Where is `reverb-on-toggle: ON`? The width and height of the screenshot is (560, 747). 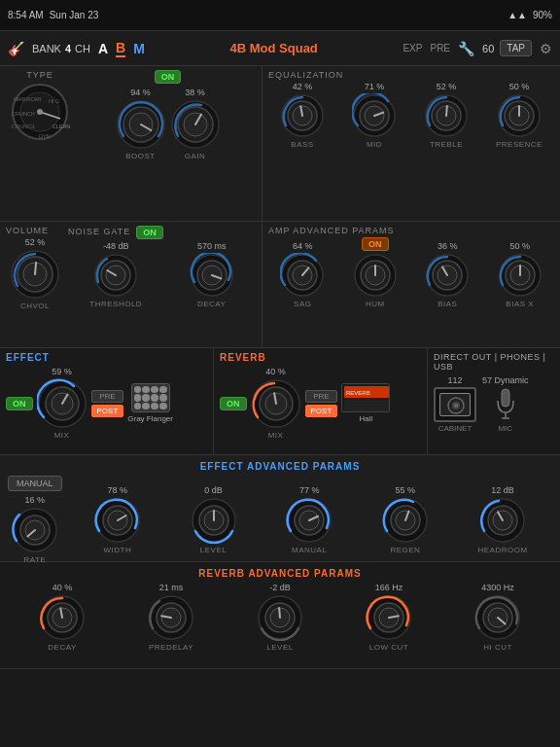 reverb-on-toggle: ON is located at coordinates (233, 404).